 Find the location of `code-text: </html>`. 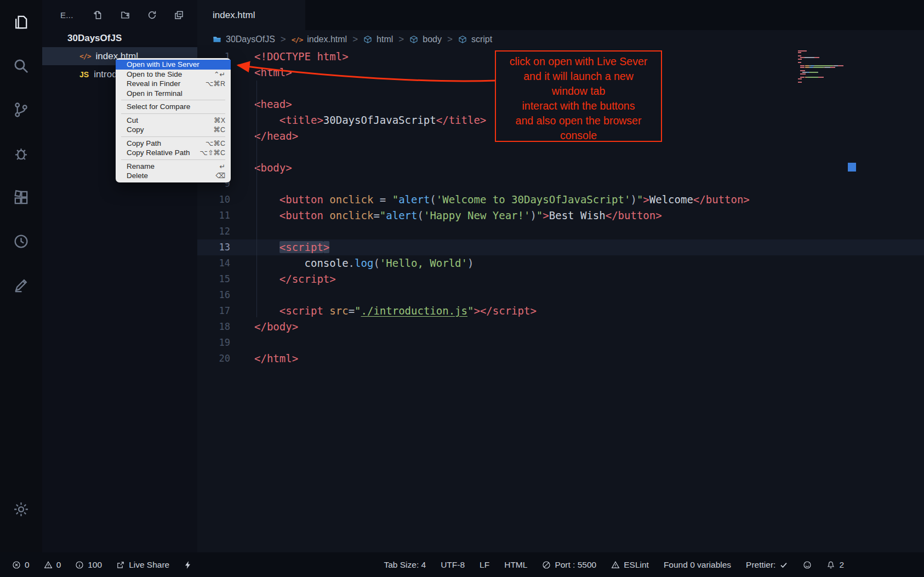

code-text: </html> is located at coordinates (276, 358).